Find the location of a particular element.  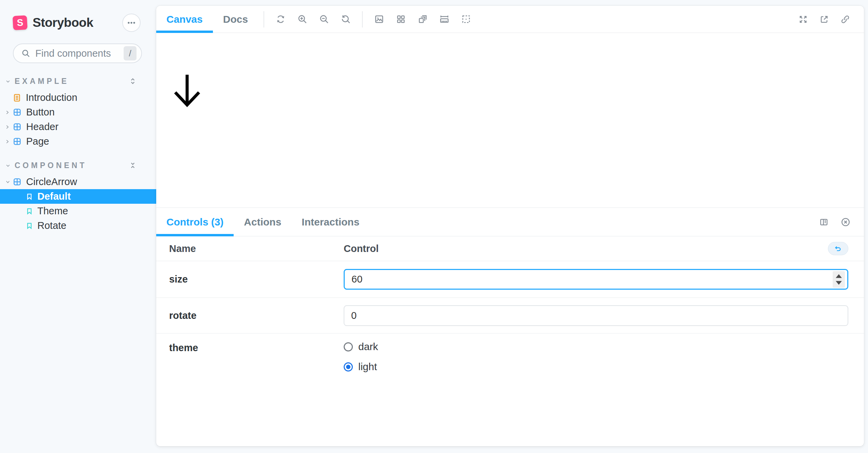

grid-icon is located at coordinates (401, 19).